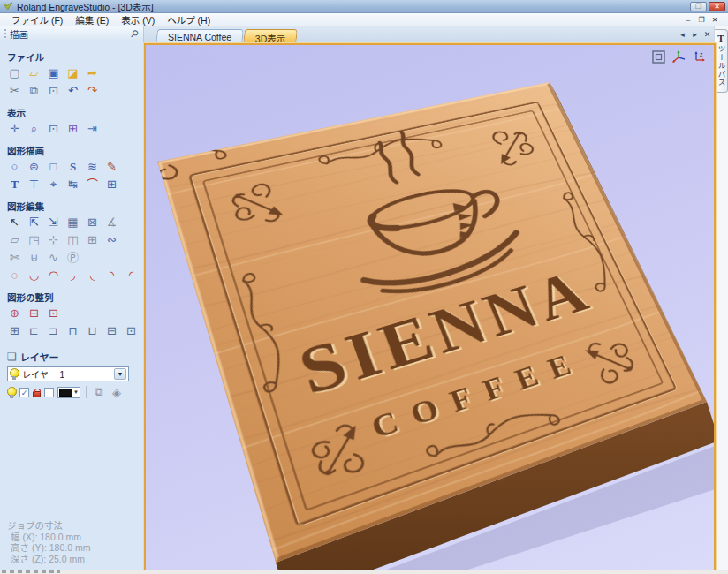  I want to click on text-frame-tool-icon: ⊤, so click(34, 185).